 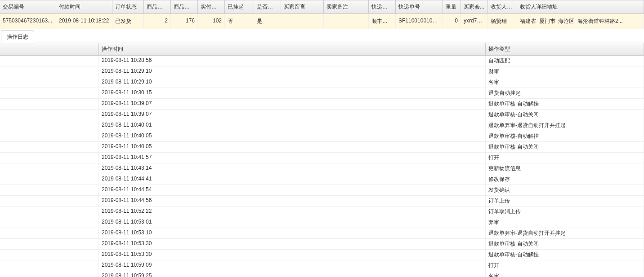 I want to click on log-cell-time: 2019-08-11 10:59:09, so click(x=292, y=266).